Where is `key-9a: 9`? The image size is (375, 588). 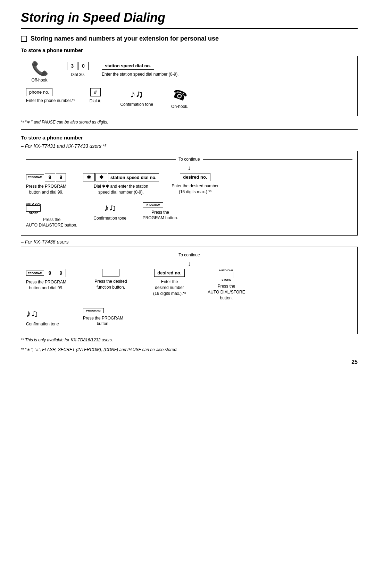
key-9a: 9 is located at coordinates (50, 177).